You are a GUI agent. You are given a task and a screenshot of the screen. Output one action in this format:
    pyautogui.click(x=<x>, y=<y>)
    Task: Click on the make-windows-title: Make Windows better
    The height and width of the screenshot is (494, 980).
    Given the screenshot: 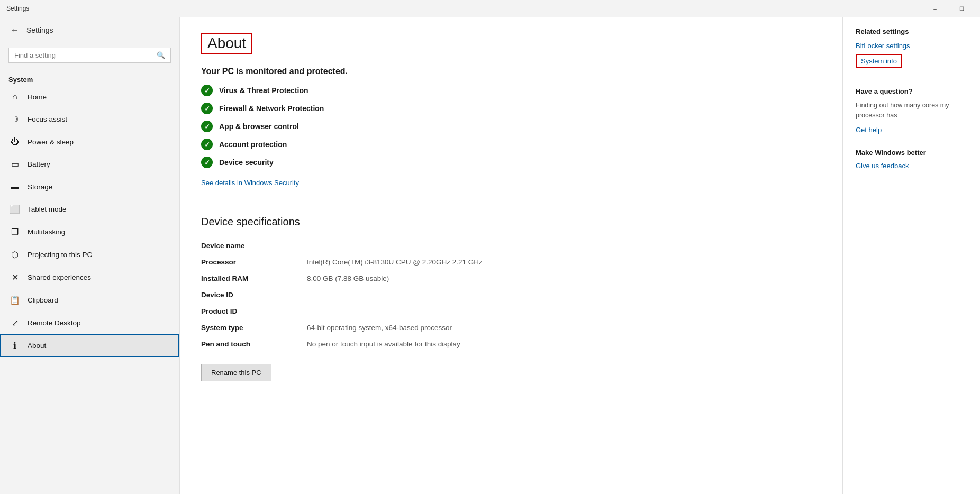 What is the action you would take?
    pyautogui.click(x=911, y=152)
    